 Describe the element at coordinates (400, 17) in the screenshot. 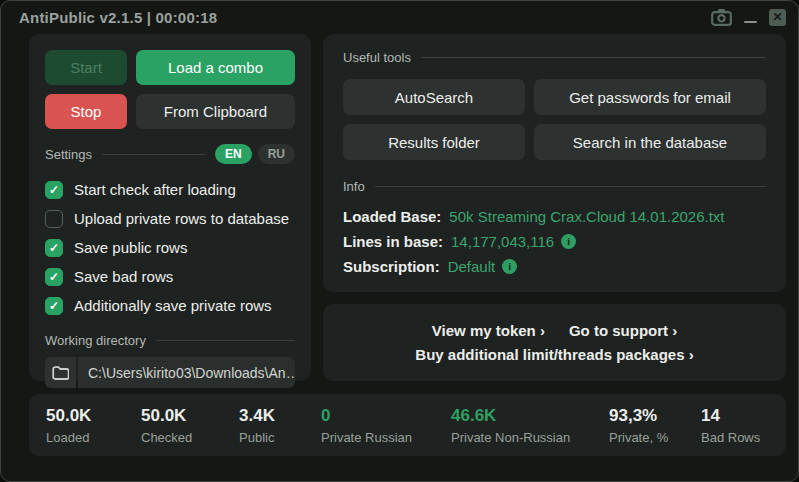

I see `title-bar: AntiPublic v2.1.5 | 00:00:18 ✕` at that location.